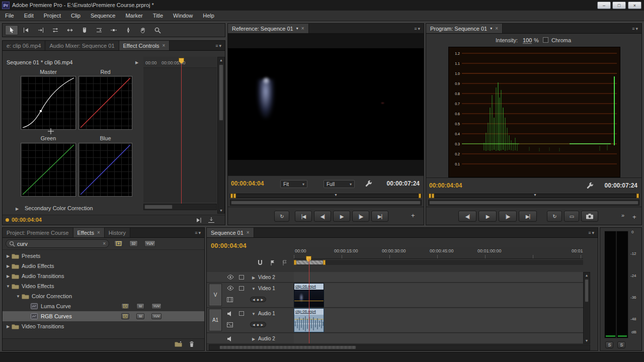 Image resolution: width=644 pixels, height=362 pixels. I want to click on slide-tool, so click(114, 30).